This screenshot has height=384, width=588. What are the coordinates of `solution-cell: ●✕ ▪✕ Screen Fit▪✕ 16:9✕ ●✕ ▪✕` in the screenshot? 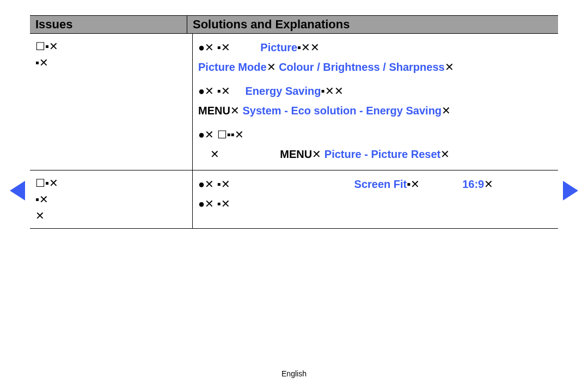 It's located at (376, 199).